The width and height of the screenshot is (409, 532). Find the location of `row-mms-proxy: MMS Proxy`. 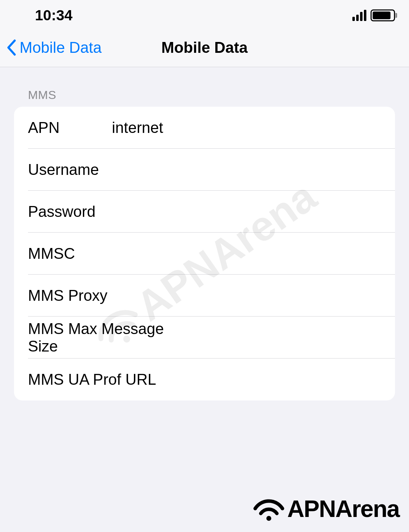

row-mms-proxy: MMS Proxy is located at coordinates (204, 296).